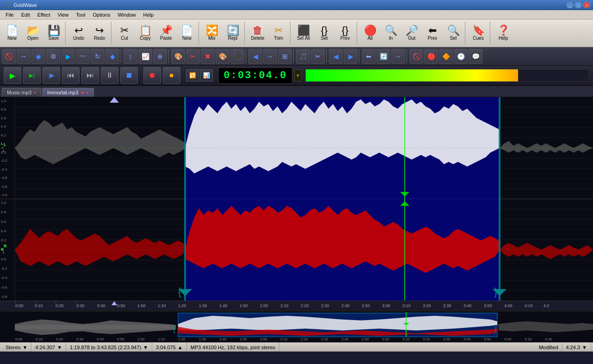 Image resolution: width=593 pixels, height=364 pixels. Describe the element at coordinates (127, 15) in the screenshot. I see `menu-window: Window` at that location.